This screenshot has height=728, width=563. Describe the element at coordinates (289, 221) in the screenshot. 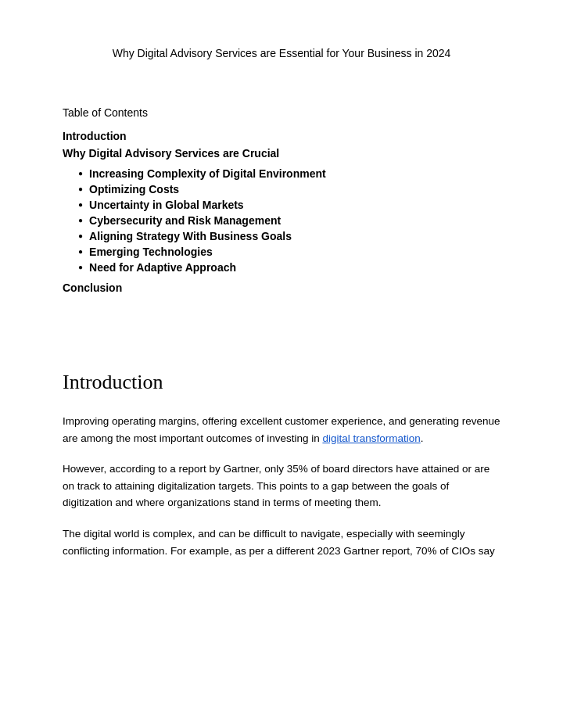

I see `toc-items-list: Increasing Complexity of Digital Environ…` at that location.